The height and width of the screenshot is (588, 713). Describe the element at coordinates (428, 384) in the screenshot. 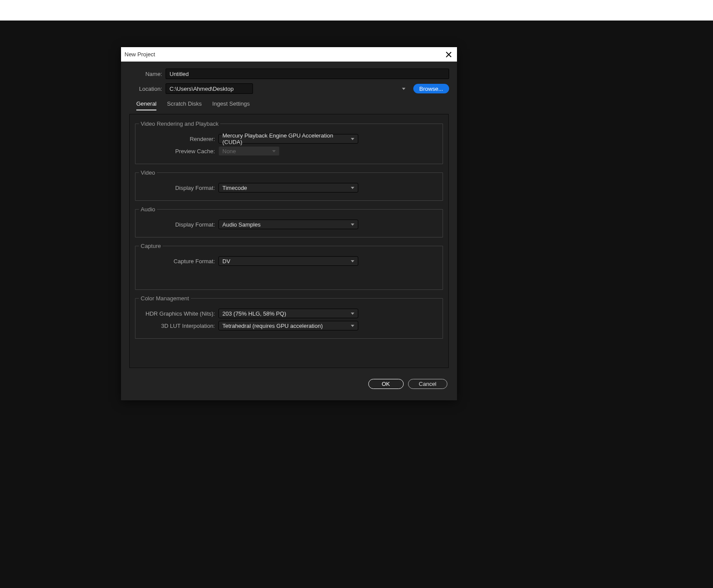

I see `cancel-button: Cancel` at that location.